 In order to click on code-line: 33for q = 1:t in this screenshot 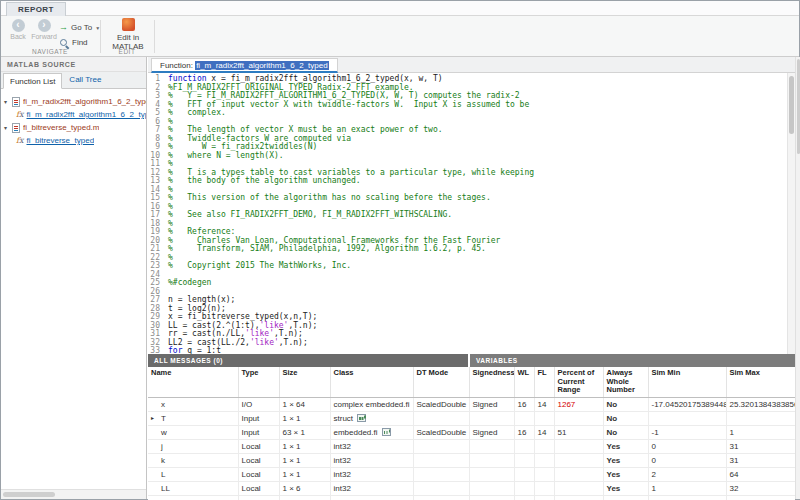, I will do `click(468, 350)`.